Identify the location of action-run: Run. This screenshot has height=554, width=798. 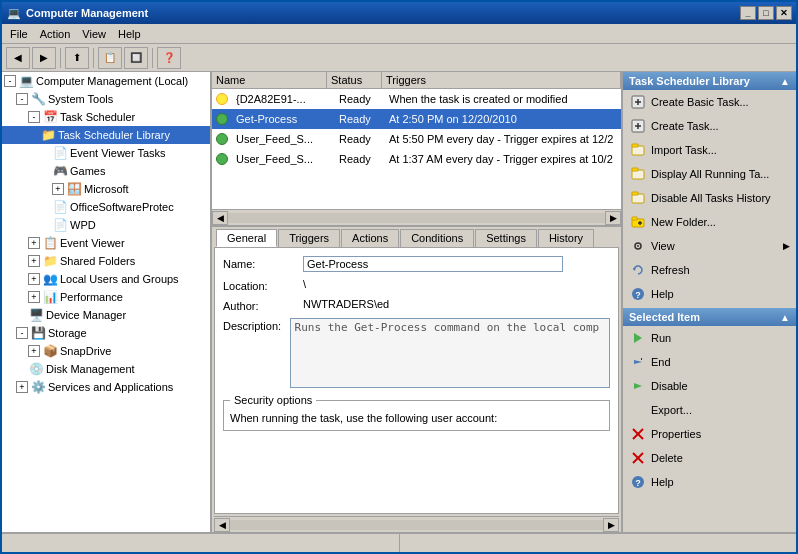
(710, 338).